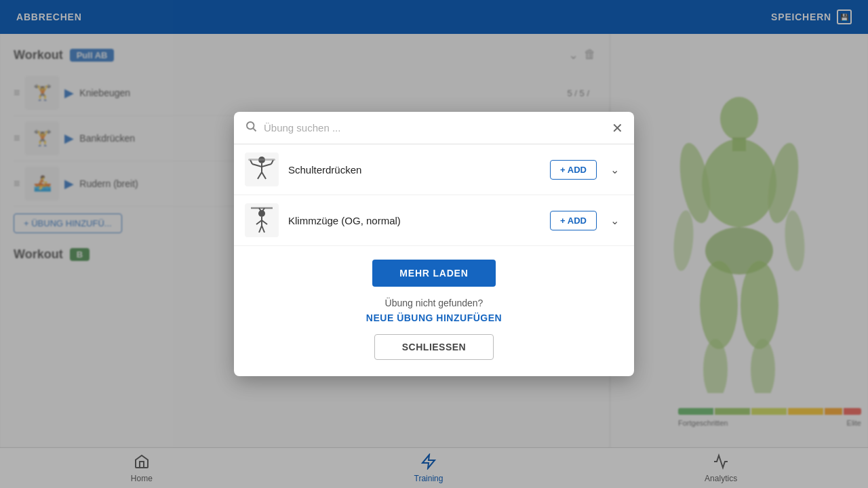 The image size is (868, 488). Describe the element at coordinates (262, 169) in the screenshot. I see `shoulder-press-icon` at that location.